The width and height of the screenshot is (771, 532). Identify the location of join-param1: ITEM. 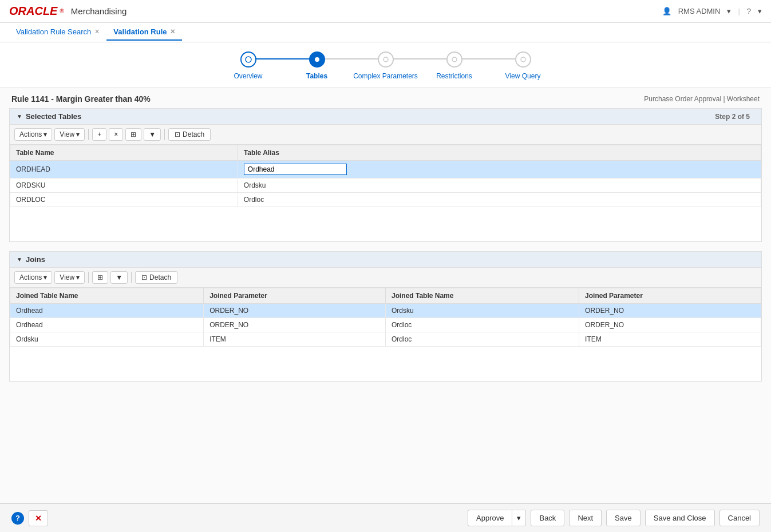
(295, 340).